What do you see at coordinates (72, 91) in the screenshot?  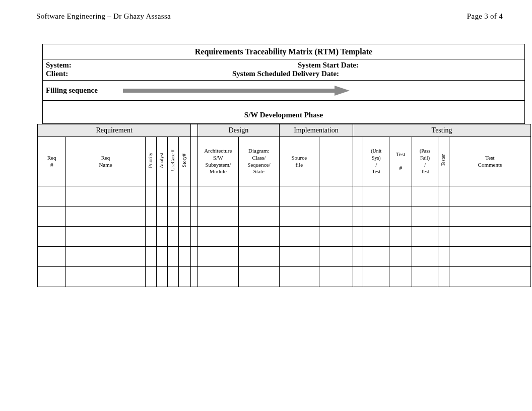 I see `filling-label: Filling sequence` at bounding box center [72, 91].